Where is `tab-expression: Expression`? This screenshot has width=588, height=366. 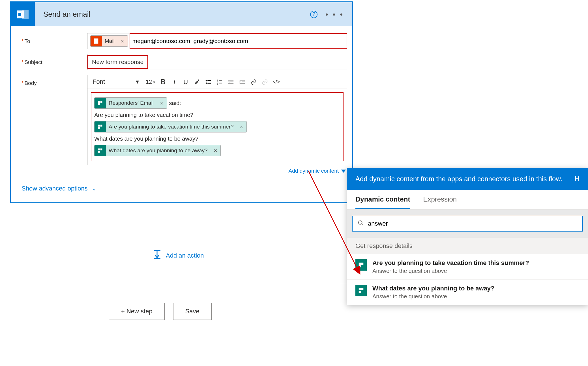 tab-expression: Expression is located at coordinates (440, 202).